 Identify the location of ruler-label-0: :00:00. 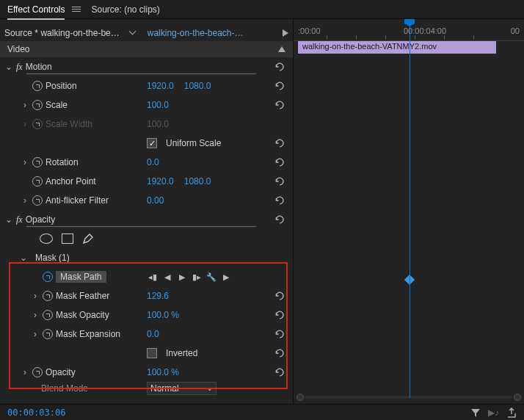
(310, 31).